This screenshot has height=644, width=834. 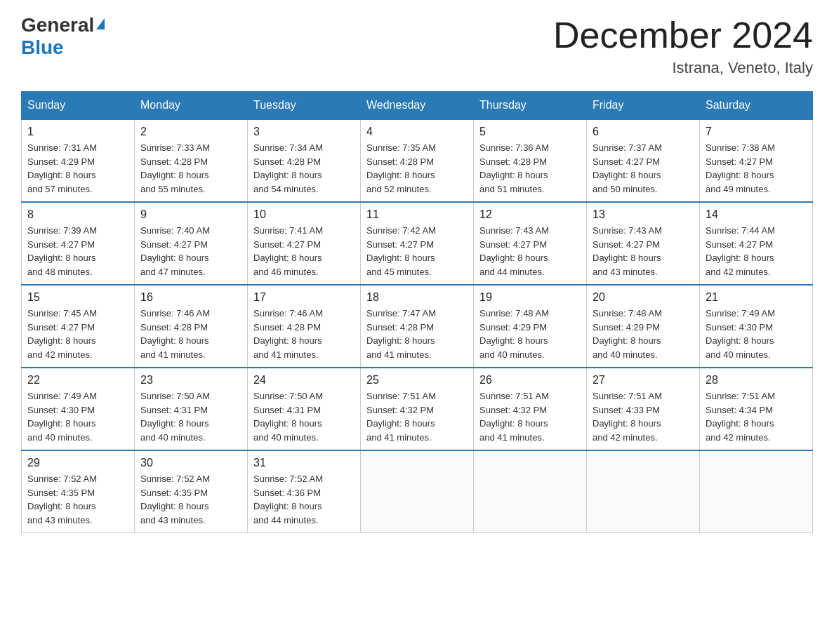 I want to click on day-number: 19, so click(x=530, y=297).